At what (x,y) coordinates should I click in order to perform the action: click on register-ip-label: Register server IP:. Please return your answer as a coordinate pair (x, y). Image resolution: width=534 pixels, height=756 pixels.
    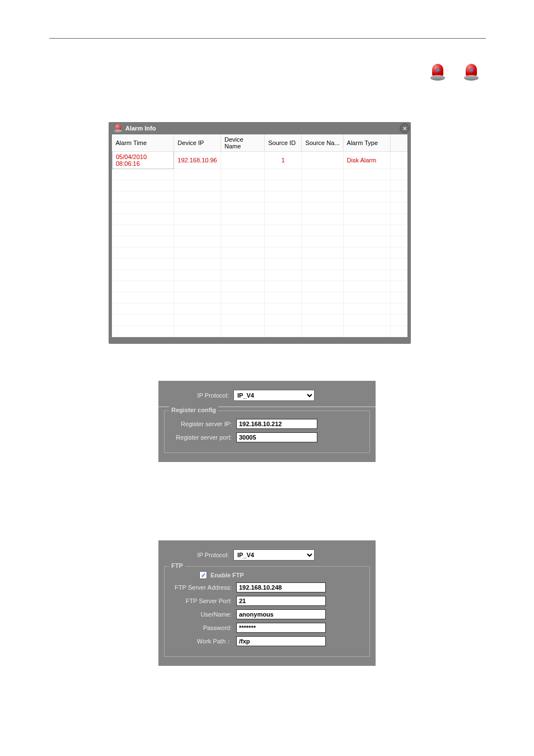
    Looking at the image, I should click on (203, 424).